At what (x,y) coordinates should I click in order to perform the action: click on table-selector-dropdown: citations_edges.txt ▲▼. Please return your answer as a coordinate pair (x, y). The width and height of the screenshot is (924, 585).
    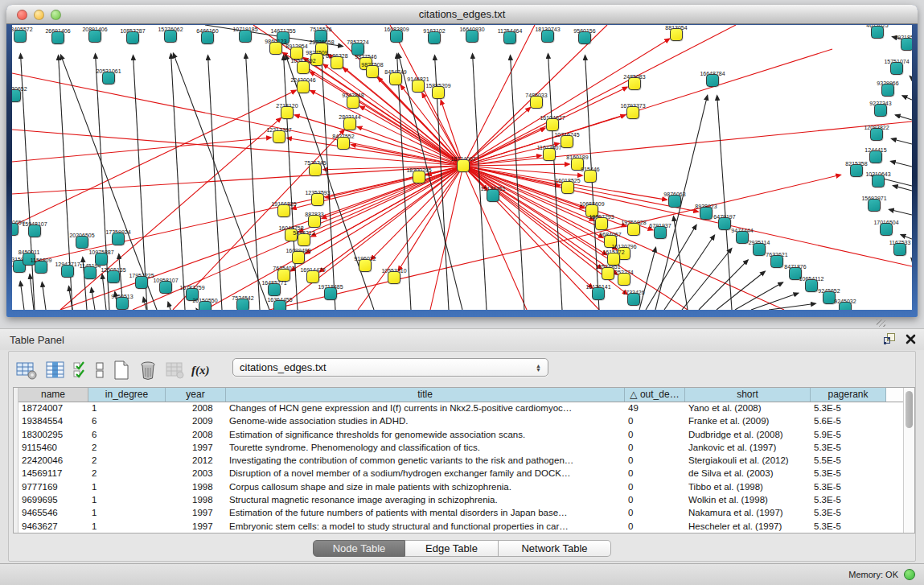
    Looking at the image, I should click on (391, 367).